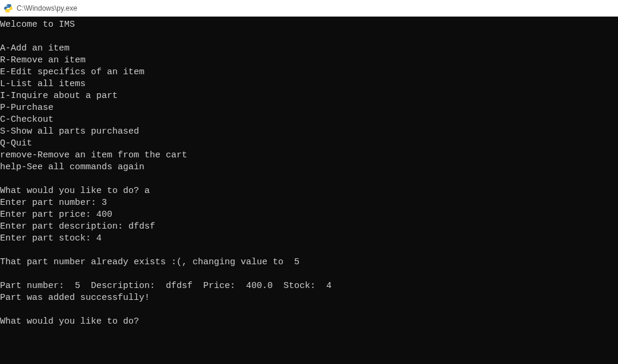 The image size is (618, 364). What do you see at coordinates (309, 286) in the screenshot?
I see `terminal-line: Part number: 5 Description: dfdsf Price:…` at bounding box center [309, 286].